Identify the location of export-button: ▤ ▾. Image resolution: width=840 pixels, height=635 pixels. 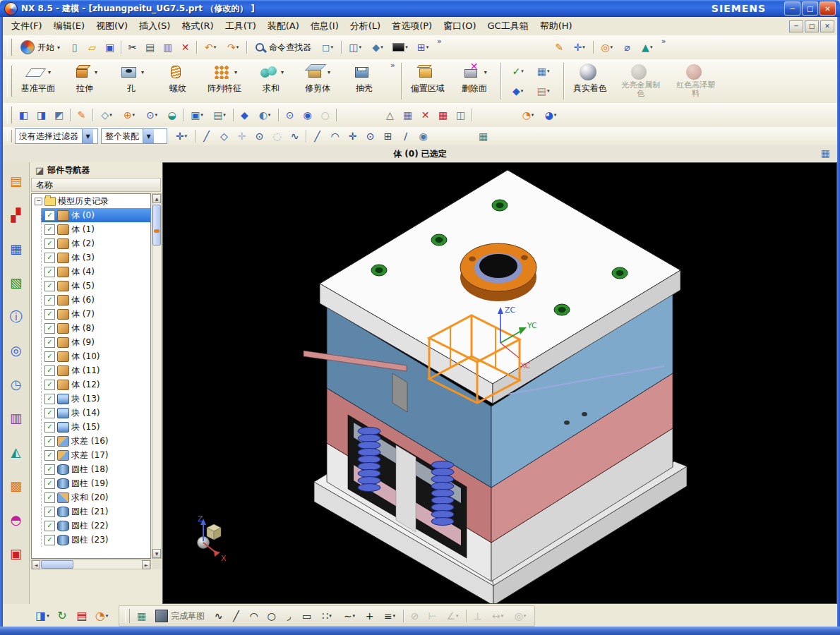
(82, 616).